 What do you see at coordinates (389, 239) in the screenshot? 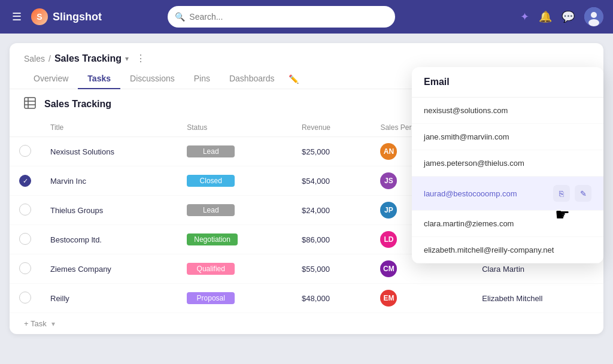
I see `avatar: LD` at bounding box center [389, 239].